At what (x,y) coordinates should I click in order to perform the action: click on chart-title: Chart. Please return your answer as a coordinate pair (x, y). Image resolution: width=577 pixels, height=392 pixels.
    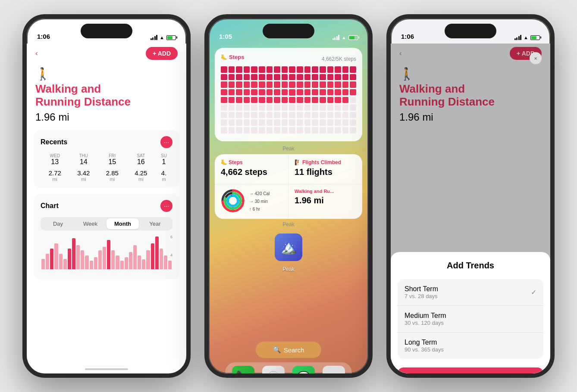
    Looking at the image, I should click on (50, 206).